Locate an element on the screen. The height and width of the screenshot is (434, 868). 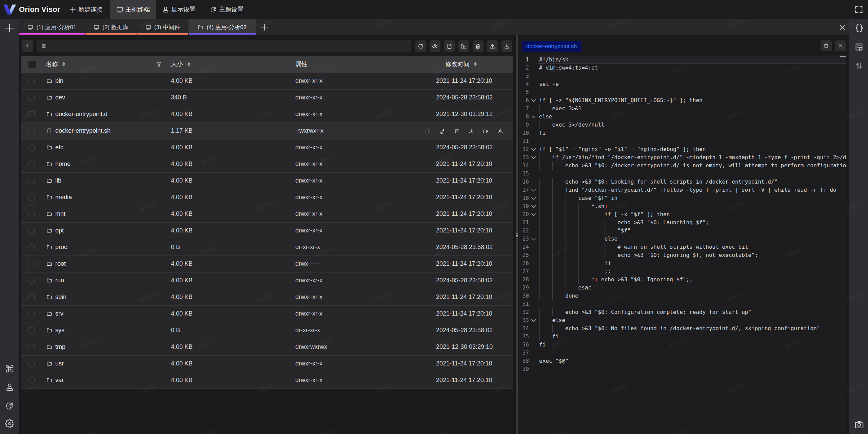
column-header-mtime: 修改时间 is located at coordinates (474, 64).